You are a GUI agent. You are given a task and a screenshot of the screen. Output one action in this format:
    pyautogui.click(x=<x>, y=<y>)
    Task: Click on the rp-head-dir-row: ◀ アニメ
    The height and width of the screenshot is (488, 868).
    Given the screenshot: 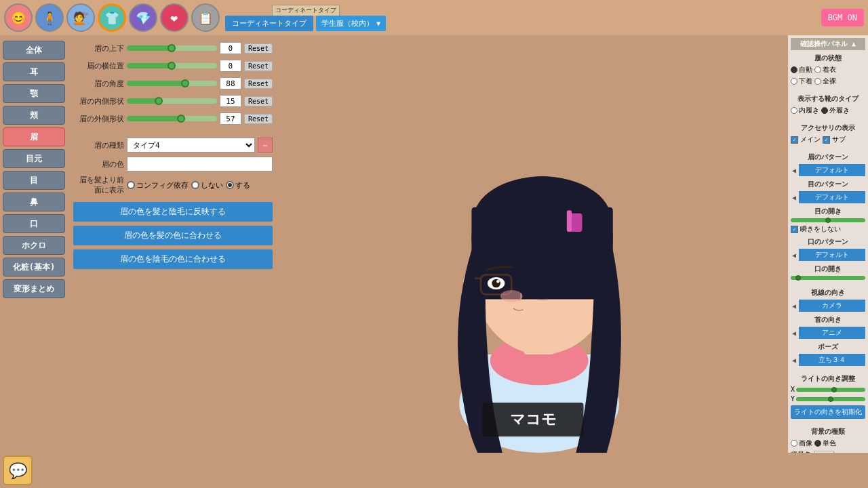 What is the action you would take?
    pyautogui.click(x=828, y=333)
    